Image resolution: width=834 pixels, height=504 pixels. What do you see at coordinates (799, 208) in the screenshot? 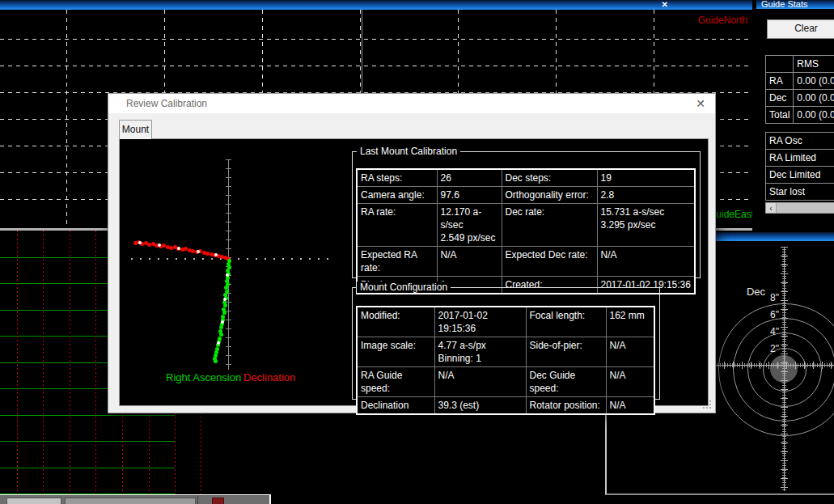
I see `guide-stats-scrollbar: ‹` at bounding box center [799, 208].